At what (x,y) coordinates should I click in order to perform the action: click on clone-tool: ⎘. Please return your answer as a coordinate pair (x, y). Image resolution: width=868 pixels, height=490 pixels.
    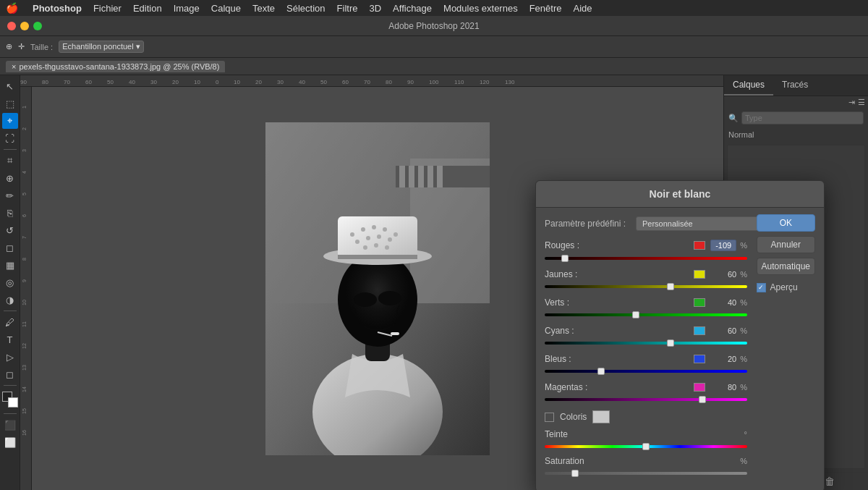
    Looking at the image, I should click on (10, 213).